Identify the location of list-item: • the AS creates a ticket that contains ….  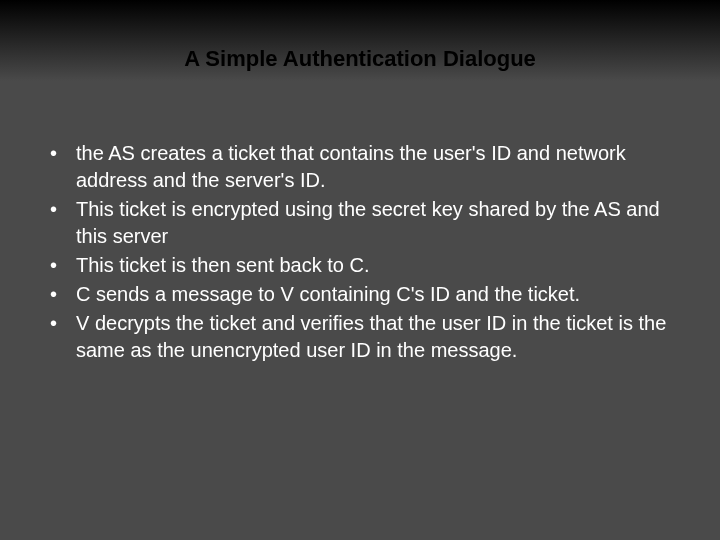
(360, 167).